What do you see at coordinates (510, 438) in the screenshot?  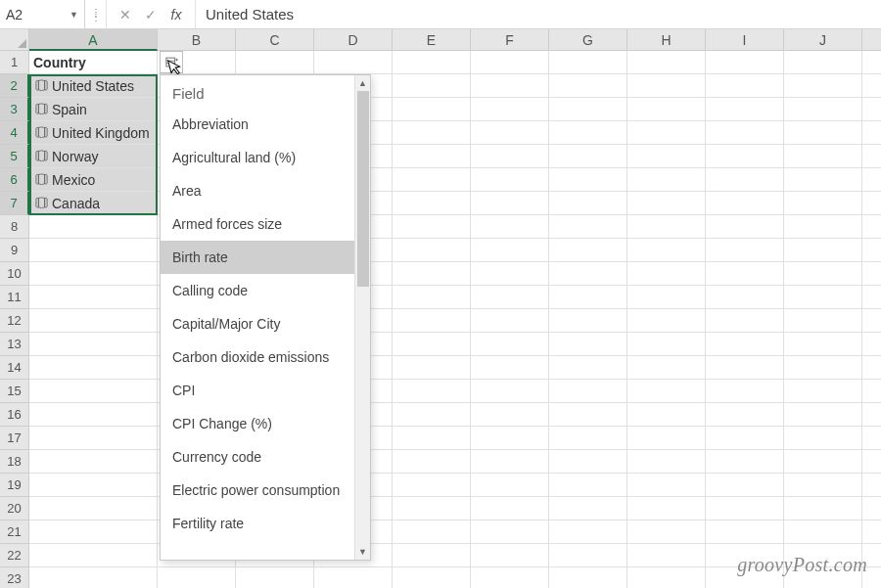 I see `cell-F17` at bounding box center [510, 438].